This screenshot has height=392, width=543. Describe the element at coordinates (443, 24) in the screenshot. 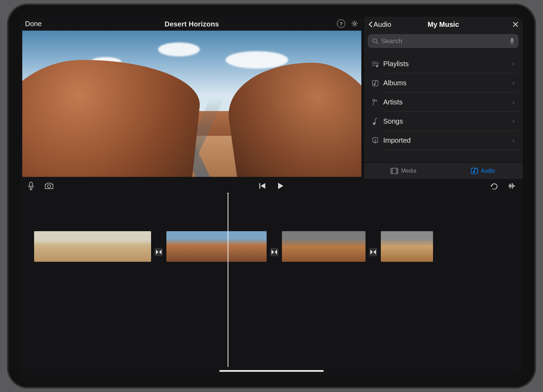

I see `audio-panel-title: My Music` at that location.